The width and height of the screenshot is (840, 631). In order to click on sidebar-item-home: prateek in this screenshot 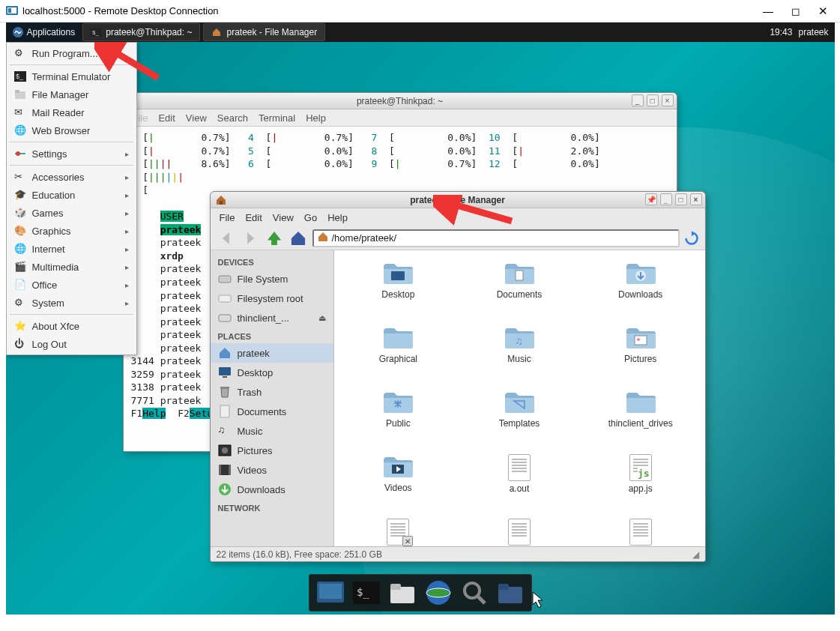, I will do `click(272, 353)`.